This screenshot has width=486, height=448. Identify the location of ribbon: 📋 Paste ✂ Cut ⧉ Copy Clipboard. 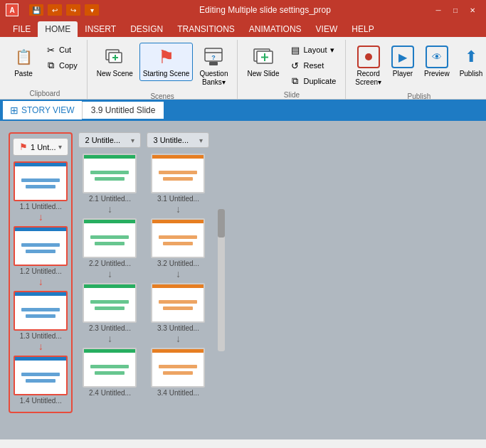
(243, 68).